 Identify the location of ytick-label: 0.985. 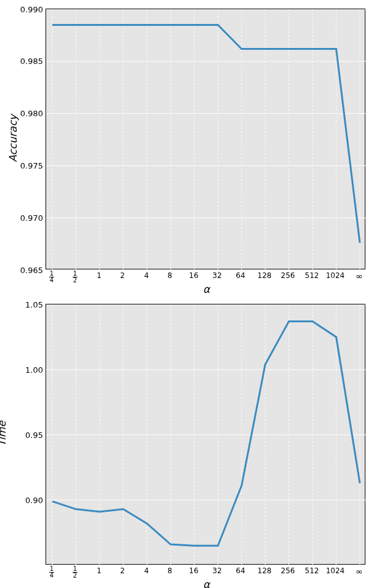
(31, 62).